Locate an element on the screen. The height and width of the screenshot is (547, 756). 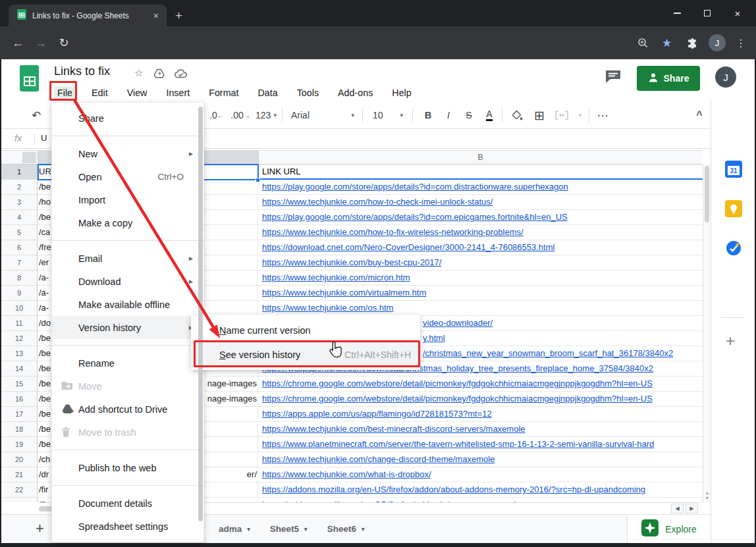
cell-a20: /ch is located at coordinates (45, 459).